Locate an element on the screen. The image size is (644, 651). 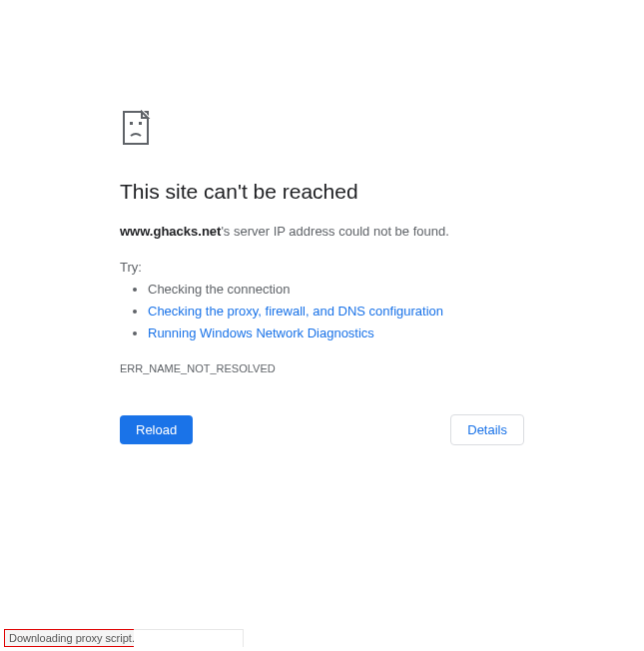
error-code: ERR_NAME_NOT_RESOLVED is located at coordinates (322, 368).